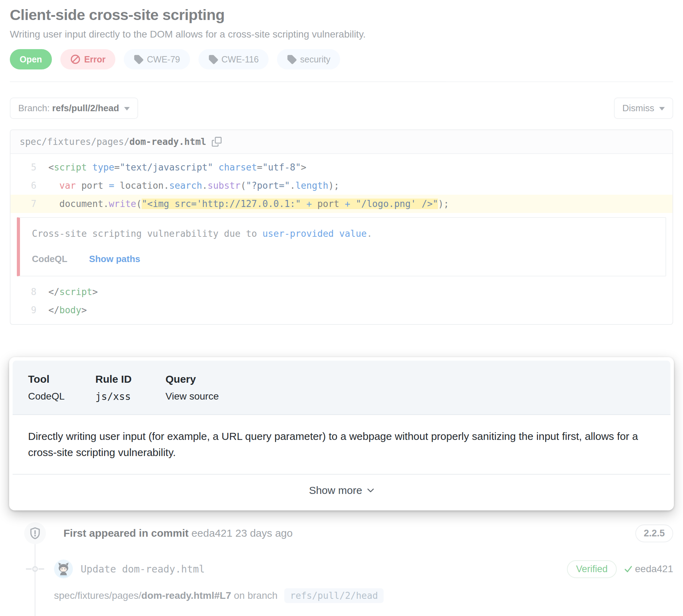 Image resolution: width=683 pixels, height=616 pixels. I want to click on timeline-file-ref-row: spec/fixtures/pages/dom-ready.html#L7 on…, so click(364, 596).